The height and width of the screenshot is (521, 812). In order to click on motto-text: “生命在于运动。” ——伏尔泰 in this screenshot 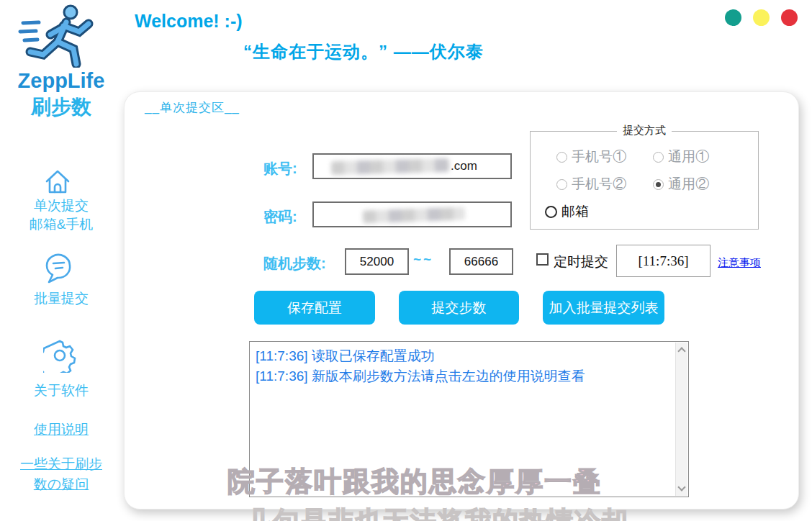, I will do `click(364, 52)`.